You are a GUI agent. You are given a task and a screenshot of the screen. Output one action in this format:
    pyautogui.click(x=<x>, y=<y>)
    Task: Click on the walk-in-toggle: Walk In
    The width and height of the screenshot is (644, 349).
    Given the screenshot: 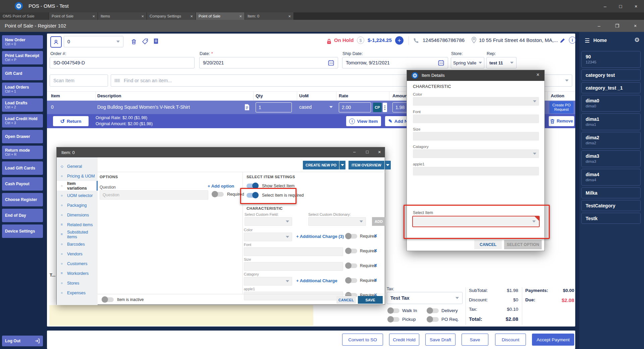 What is the action you would take?
    pyautogui.click(x=402, y=311)
    